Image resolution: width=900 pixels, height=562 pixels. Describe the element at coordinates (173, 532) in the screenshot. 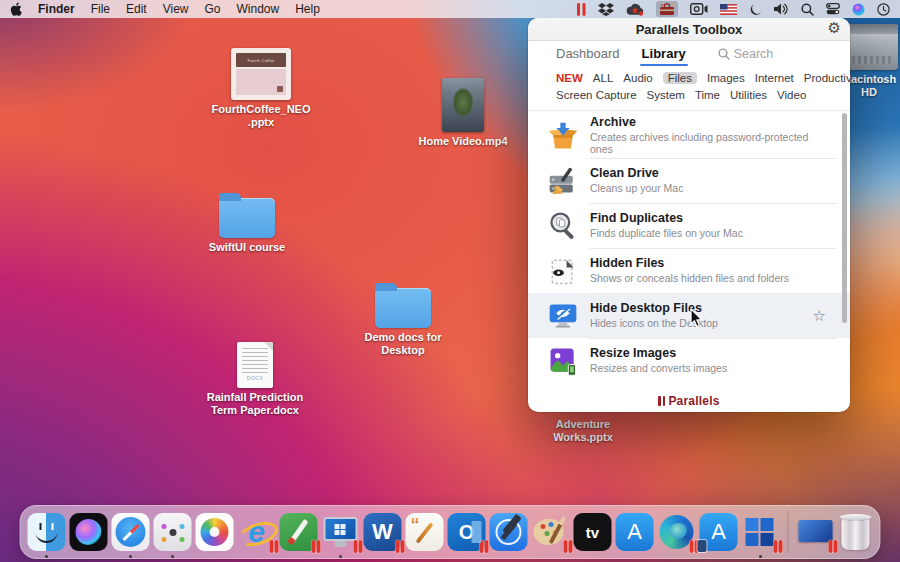

I see `dock-photo-booth` at that location.